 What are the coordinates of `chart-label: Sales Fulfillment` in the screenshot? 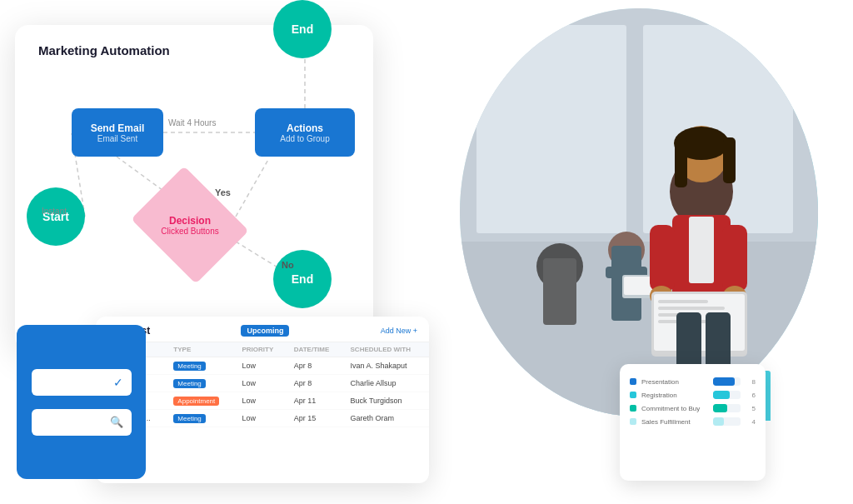 It's located at (675, 422).